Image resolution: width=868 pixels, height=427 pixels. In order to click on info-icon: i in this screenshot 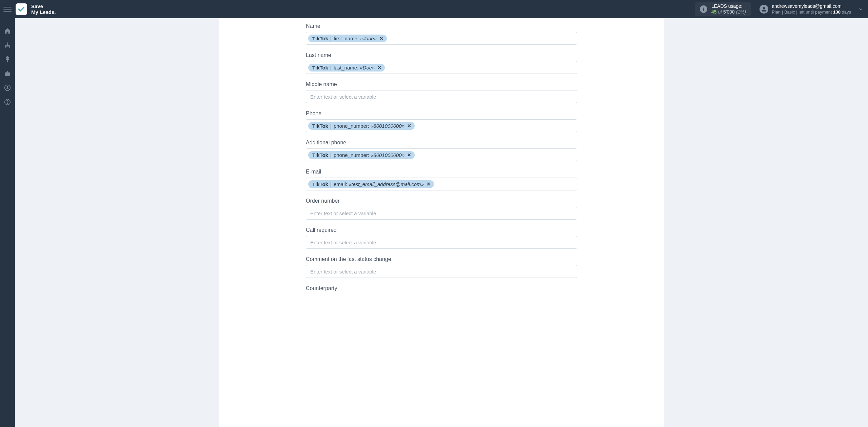, I will do `click(704, 9)`.